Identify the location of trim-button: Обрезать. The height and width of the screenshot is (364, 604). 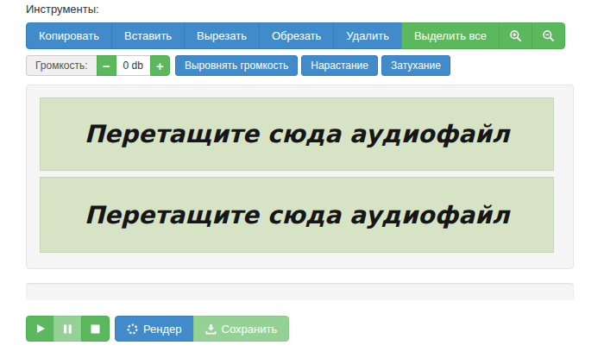
(297, 36).